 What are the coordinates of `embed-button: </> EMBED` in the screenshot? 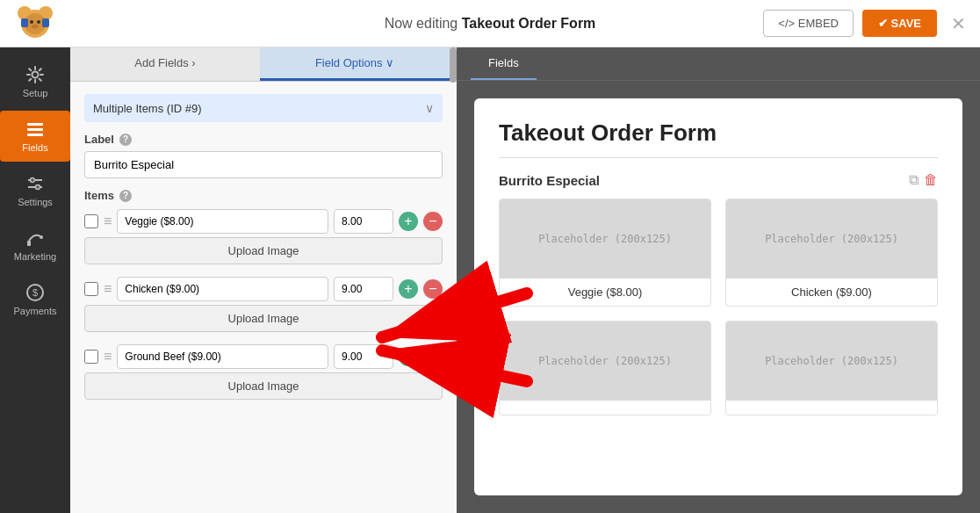 It's located at (808, 23).